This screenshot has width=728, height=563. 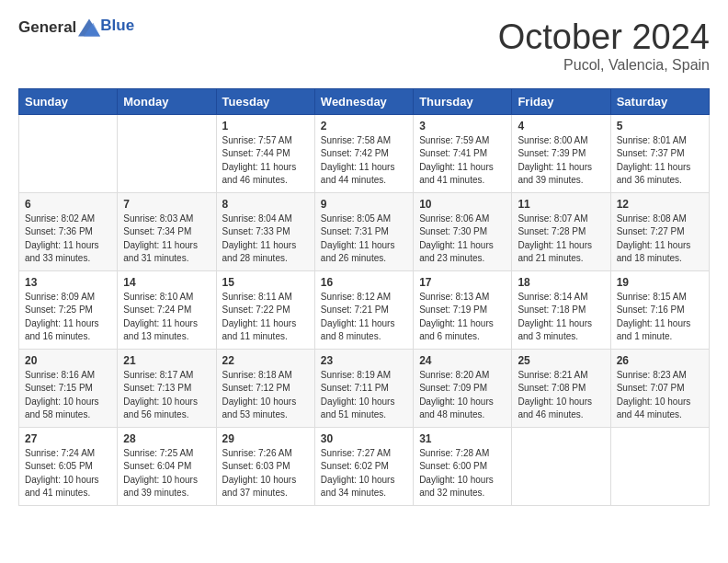 What do you see at coordinates (660, 204) in the screenshot?
I see `day-number: 12` at bounding box center [660, 204].